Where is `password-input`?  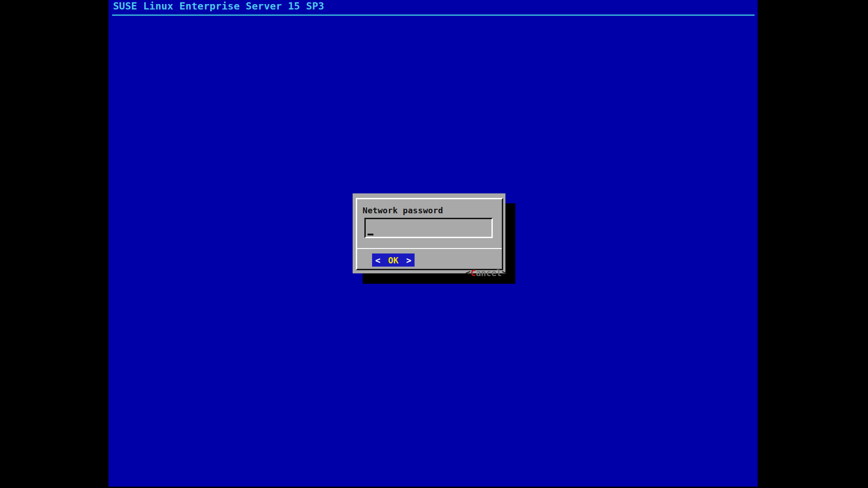 password-input is located at coordinates (429, 228).